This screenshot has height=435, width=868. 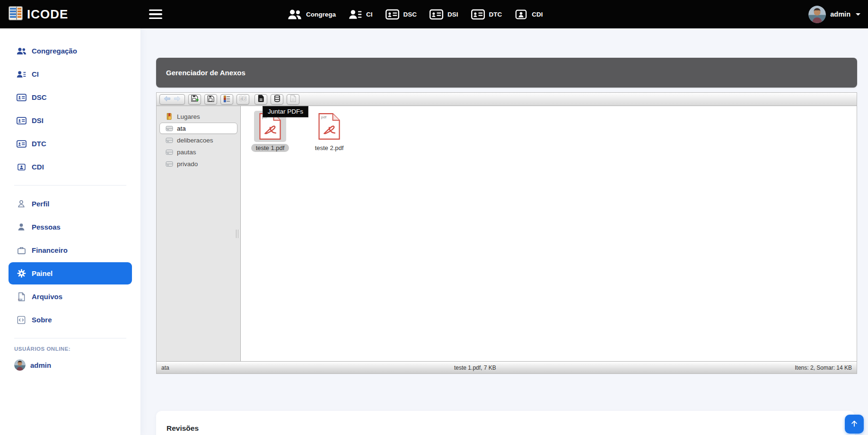 What do you see at coordinates (227, 99) in the screenshot?
I see `view-list-button` at bounding box center [227, 99].